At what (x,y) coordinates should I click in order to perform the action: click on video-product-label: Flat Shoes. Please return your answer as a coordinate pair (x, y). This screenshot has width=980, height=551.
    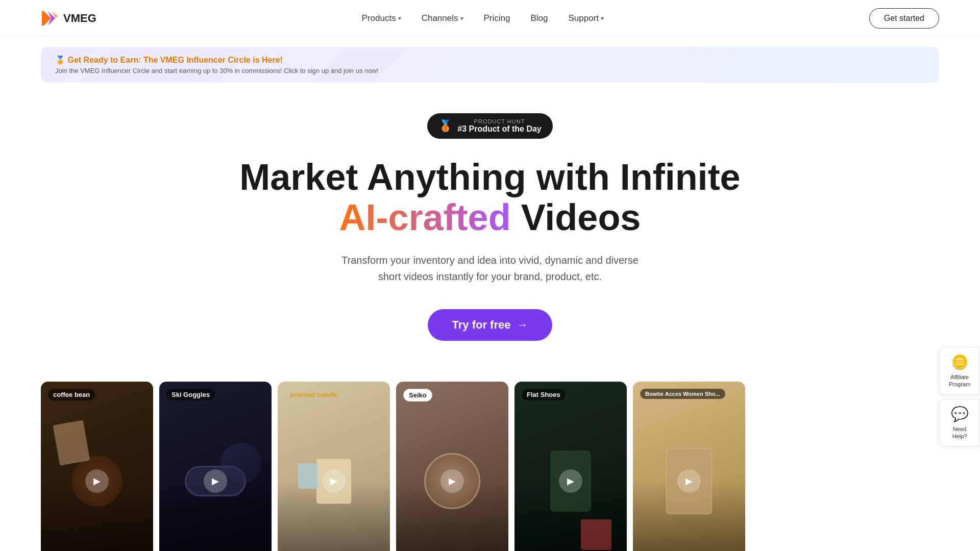
    Looking at the image, I should click on (544, 395).